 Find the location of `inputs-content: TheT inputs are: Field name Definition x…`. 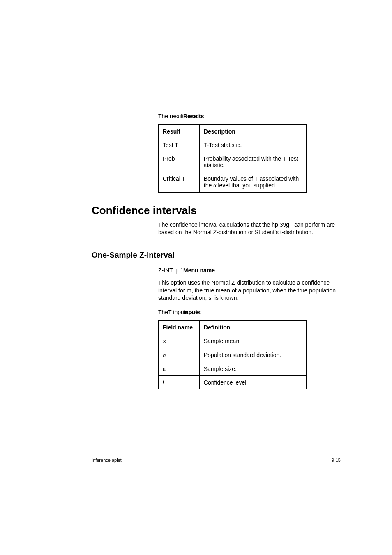

inputs-content: TheT inputs are: Field name Definition x… is located at coordinates (249, 349).